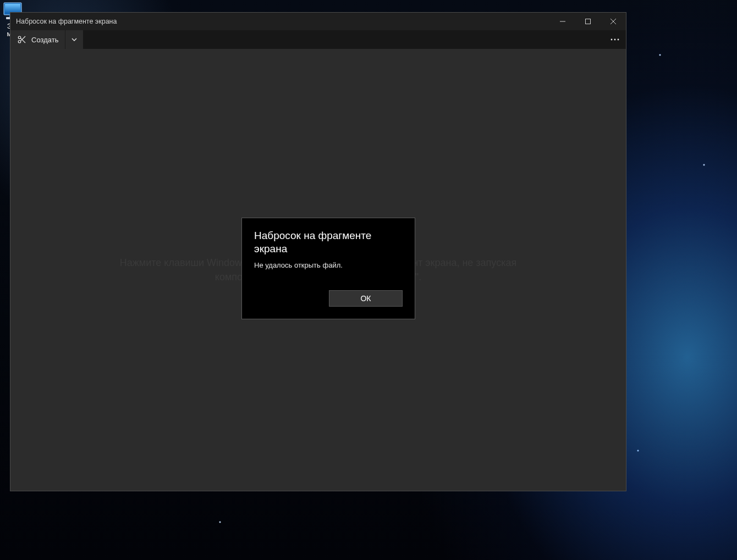 This screenshot has width=737, height=560. What do you see at coordinates (318, 21) in the screenshot?
I see `titlebar: Набросок на фрагменте экрана` at bounding box center [318, 21].